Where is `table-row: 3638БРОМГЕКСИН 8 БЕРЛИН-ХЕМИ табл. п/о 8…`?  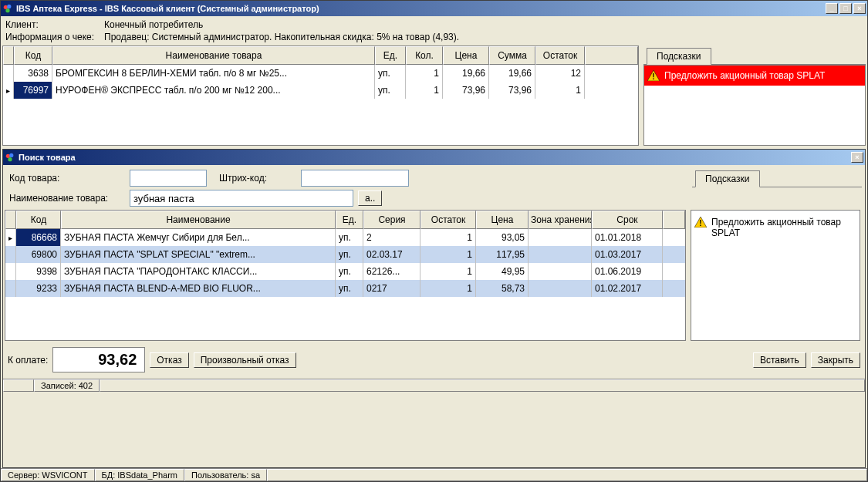 table-row: 3638БРОМГЕКСИН 8 БЕРЛИН-ХЕМИ табл. п/о 8… is located at coordinates (321, 73).